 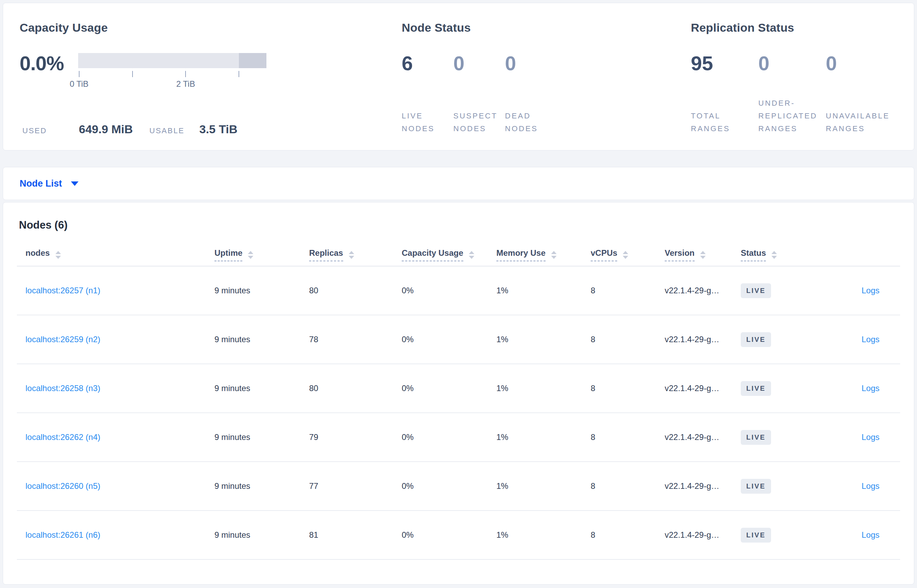 I want to click on table-row: localhost:26262 (n4)9 minutes790%1%8v22.…, so click(x=458, y=438).